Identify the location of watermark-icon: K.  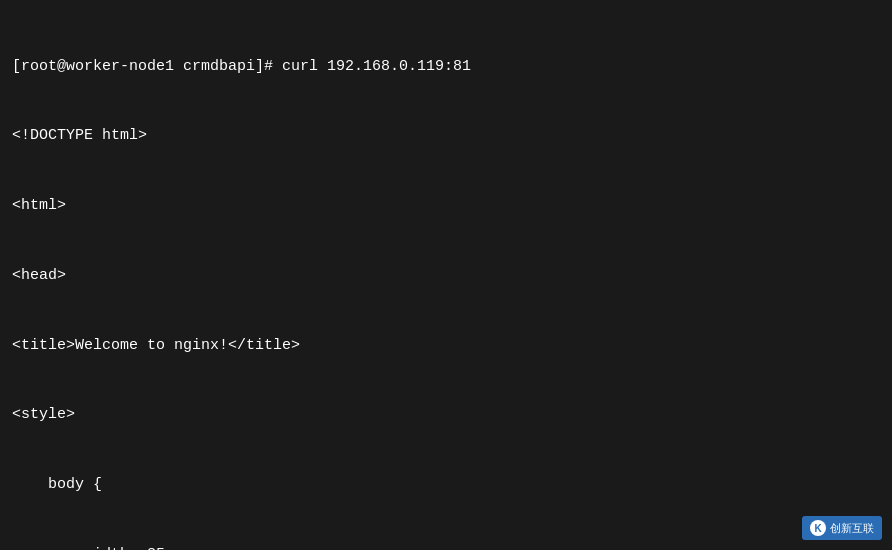
(818, 528).